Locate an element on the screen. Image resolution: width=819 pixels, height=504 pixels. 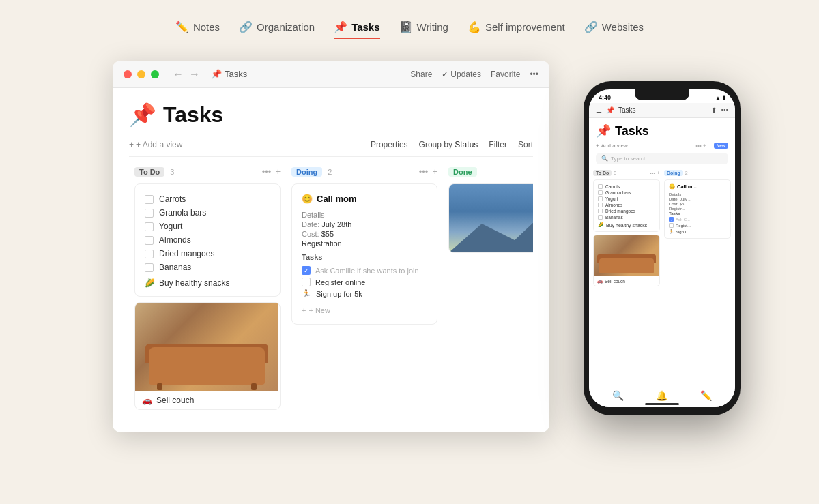
list-item: Carrots is located at coordinates (207, 199).